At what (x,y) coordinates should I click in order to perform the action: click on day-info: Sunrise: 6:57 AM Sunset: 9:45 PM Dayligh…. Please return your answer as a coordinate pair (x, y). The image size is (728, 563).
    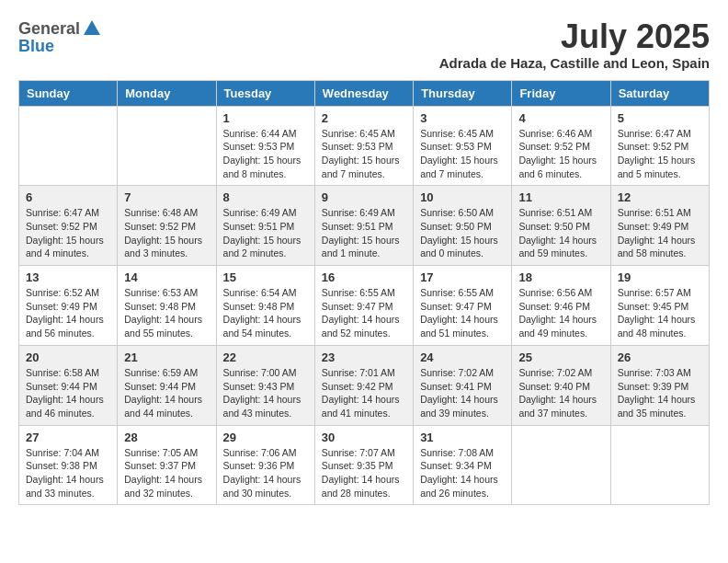
    Looking at the image, I should click on (660, 313).